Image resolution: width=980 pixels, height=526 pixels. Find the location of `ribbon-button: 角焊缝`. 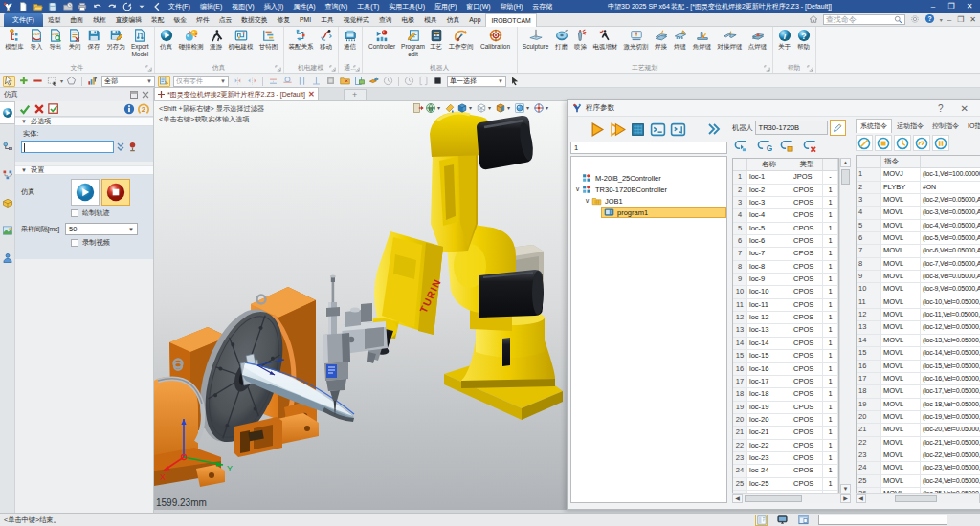

ribbon-button: 角焊缝 is located at coordinates (702, 40).